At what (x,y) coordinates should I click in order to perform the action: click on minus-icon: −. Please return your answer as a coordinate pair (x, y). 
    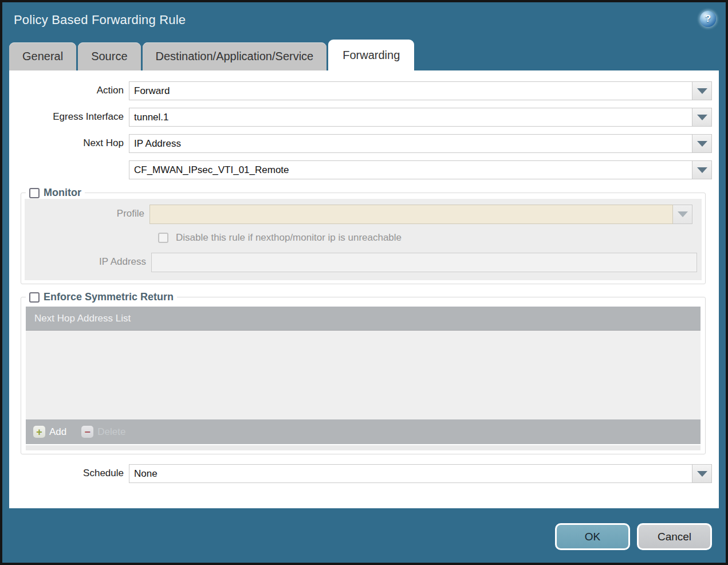
    Looking at the image, I should click on (87, 432).